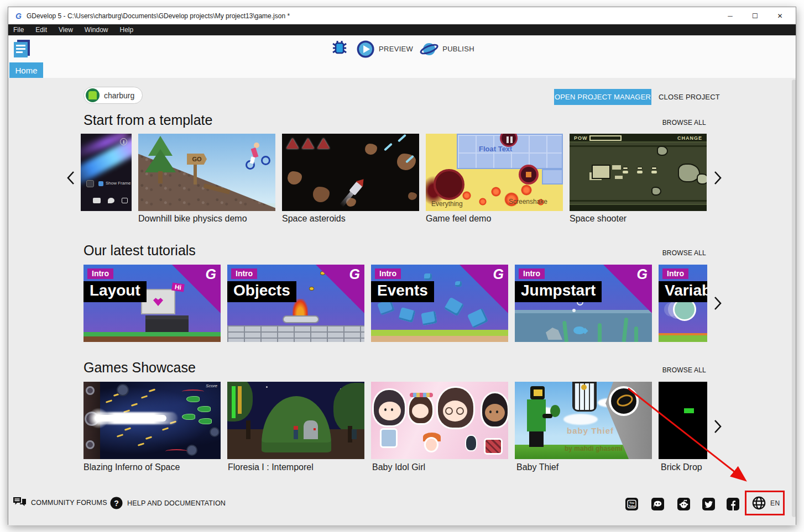 The image size is (804, 532). What do you see at coordinates (97, 201) in the screenshot?
I see `youtube-mini-icon` at bounding box center [97, 201].